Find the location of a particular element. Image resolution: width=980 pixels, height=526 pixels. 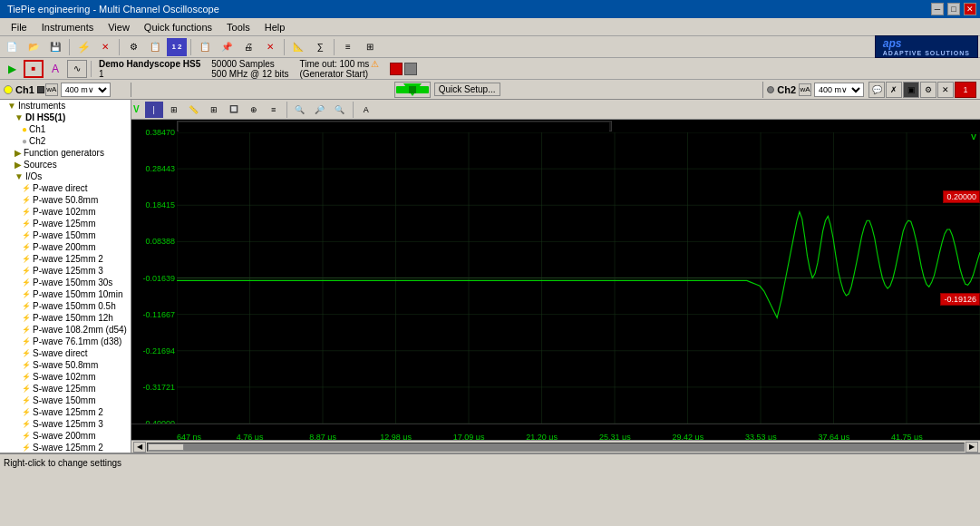

open-button: 📂 is located at coordinates (34, 47).